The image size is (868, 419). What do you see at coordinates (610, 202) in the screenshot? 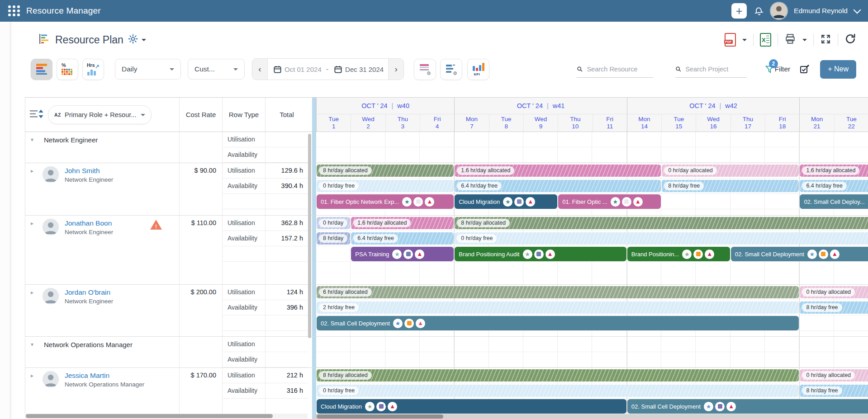
I see `project-bar: 01. Fiber Optic ...★▲` at bounding box center [610, 202].